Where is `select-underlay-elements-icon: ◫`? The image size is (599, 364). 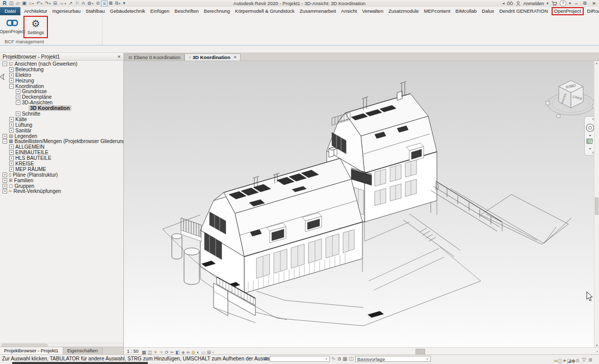 select-underlay-elements-icon: ◫ is located at coordinates (560, 360).